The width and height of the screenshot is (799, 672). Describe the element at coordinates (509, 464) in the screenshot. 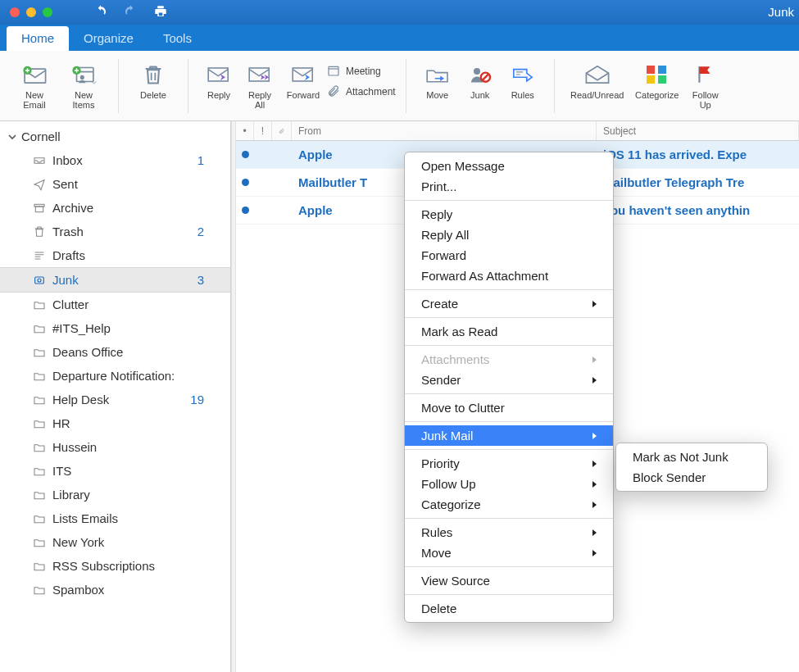

I see `menu-item-priority: Priority` at that location.